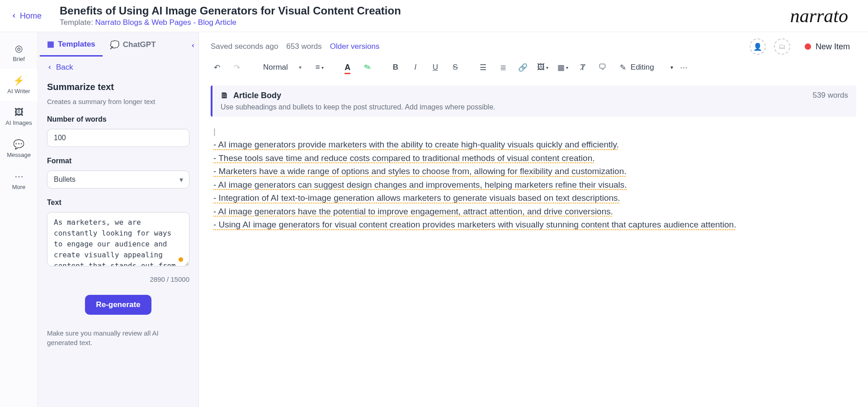 This screenshot has width=868, height=407. What do you see at coordinates (257, 96) in the screenshot?
I see `article-title: Article Body` at bounding box center [257, 96].